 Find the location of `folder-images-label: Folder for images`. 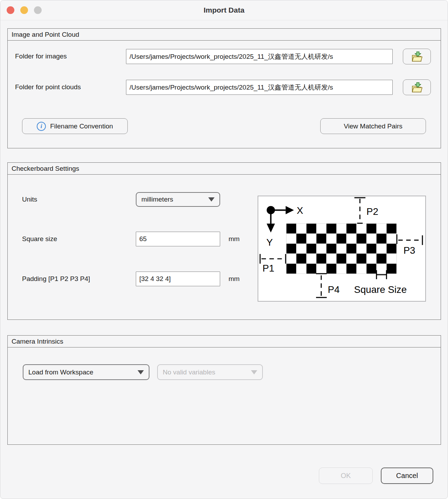

folder-images-label: Folder for images is located at coordinates (41, 56).